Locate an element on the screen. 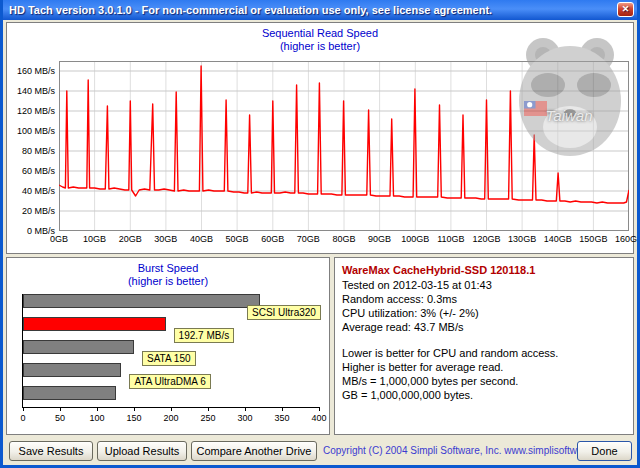 This screenshot has width=640, height=468. y-axis-tick-label: 100 MB/s is located at coordinates (32, 131).